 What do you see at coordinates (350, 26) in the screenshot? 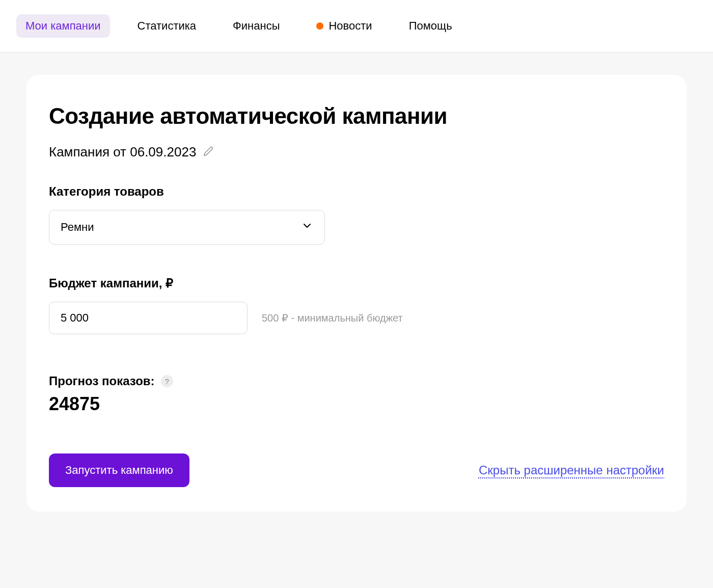
I see `nav-label: Новости` at bounding box center [350, 26].